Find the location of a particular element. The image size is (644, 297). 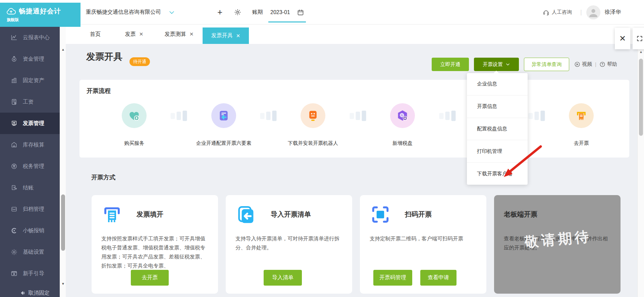

period-value: 2023-01 is located at coordinates (280, 12).